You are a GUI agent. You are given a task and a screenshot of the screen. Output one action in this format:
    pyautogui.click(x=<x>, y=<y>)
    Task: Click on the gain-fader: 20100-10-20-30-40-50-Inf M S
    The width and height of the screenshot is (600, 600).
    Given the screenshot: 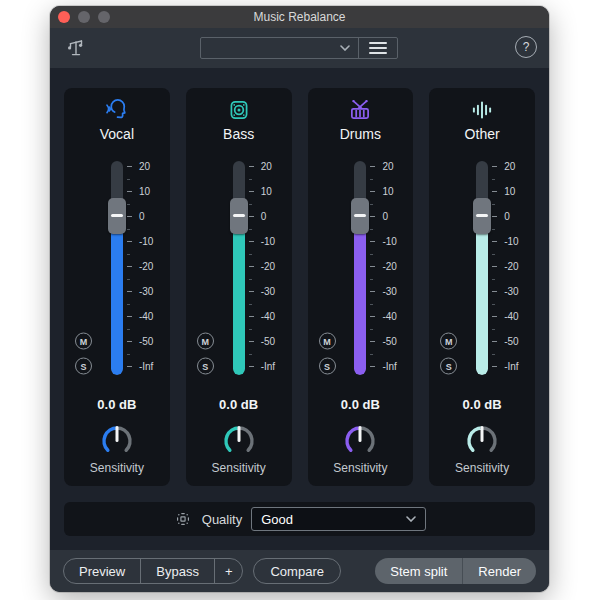 What is the action you would take?
    pyautogui.click(x=361, y=266)
    